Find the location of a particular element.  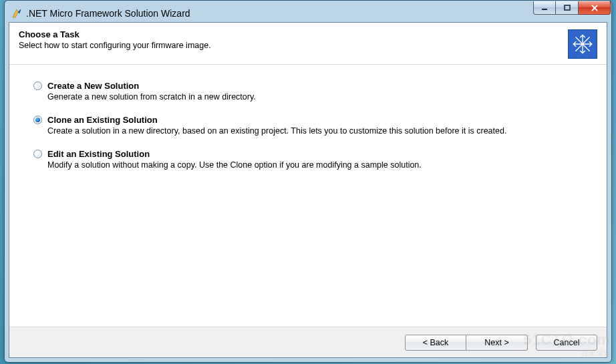

page-title: Choose a Task is located at coordinates (290, 35).